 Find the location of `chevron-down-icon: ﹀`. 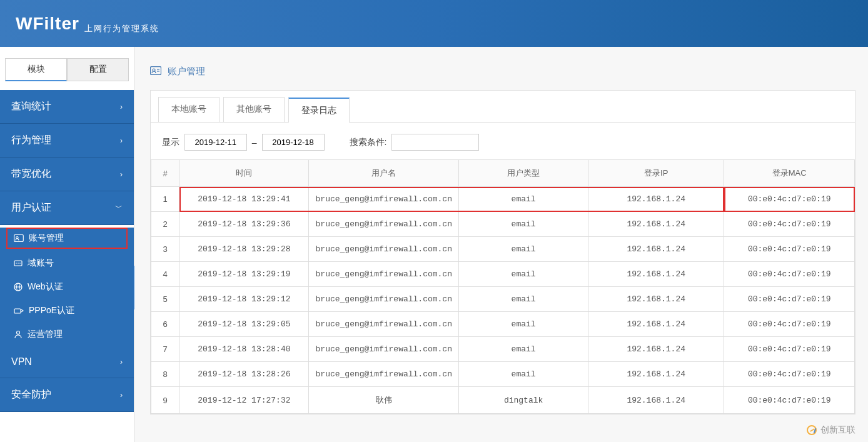

chevron-down-icon: ﹀ is located at coordinates (119, 208).